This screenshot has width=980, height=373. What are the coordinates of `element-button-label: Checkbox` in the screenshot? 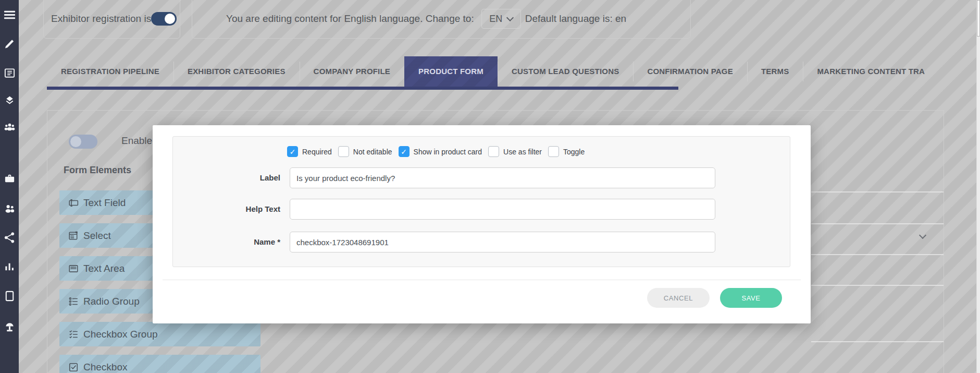 It's located at (105, 367).